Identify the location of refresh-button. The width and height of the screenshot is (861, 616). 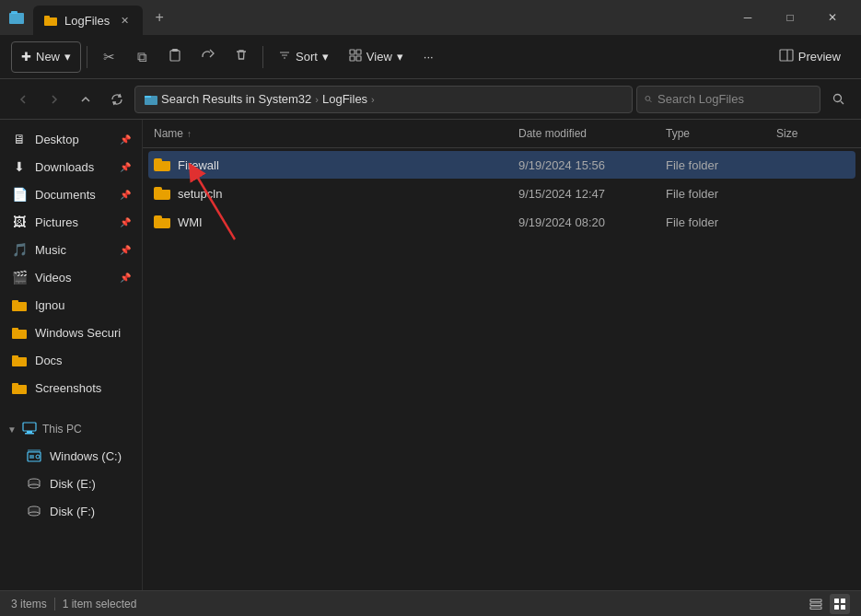
(117, 99).